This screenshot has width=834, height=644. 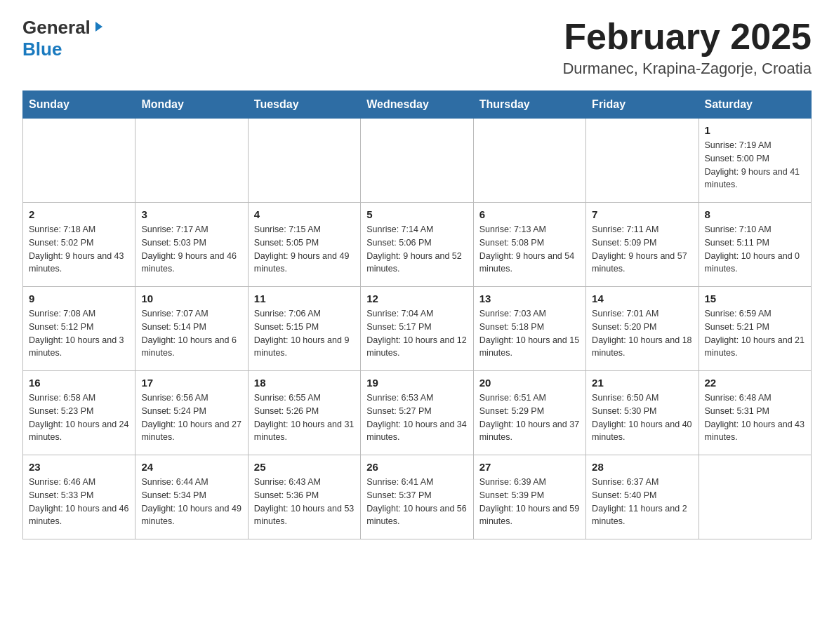 I want to click on day-info: Sunrise: 6:37 AMSunset: 5:40 PMDaylight:…, so click(x=642, y=502).